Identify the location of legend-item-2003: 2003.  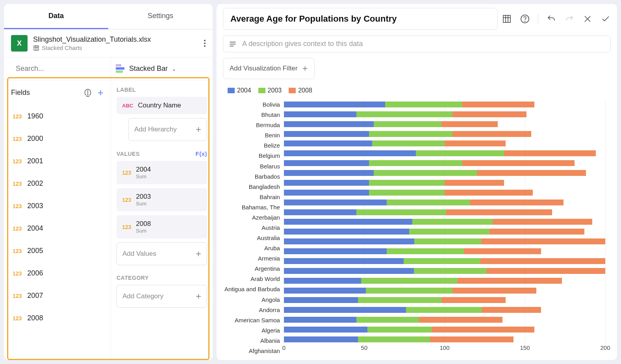
(270, 91).